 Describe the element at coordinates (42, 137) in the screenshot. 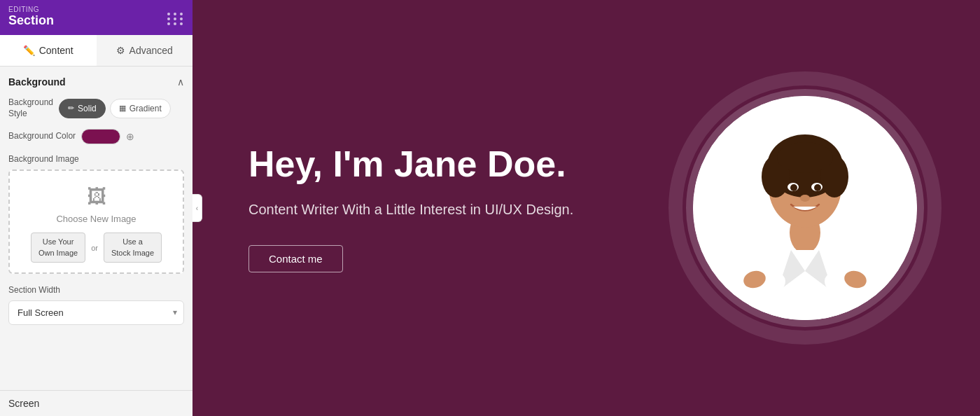

I see `background-color-label: Background Color` at that location.